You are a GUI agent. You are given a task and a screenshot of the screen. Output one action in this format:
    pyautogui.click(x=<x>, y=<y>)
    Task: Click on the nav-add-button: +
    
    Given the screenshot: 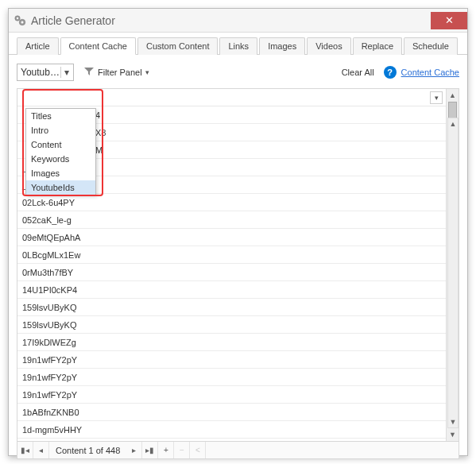 What is the action you would take?
    pyautogui.click(x=166, y=450)
    